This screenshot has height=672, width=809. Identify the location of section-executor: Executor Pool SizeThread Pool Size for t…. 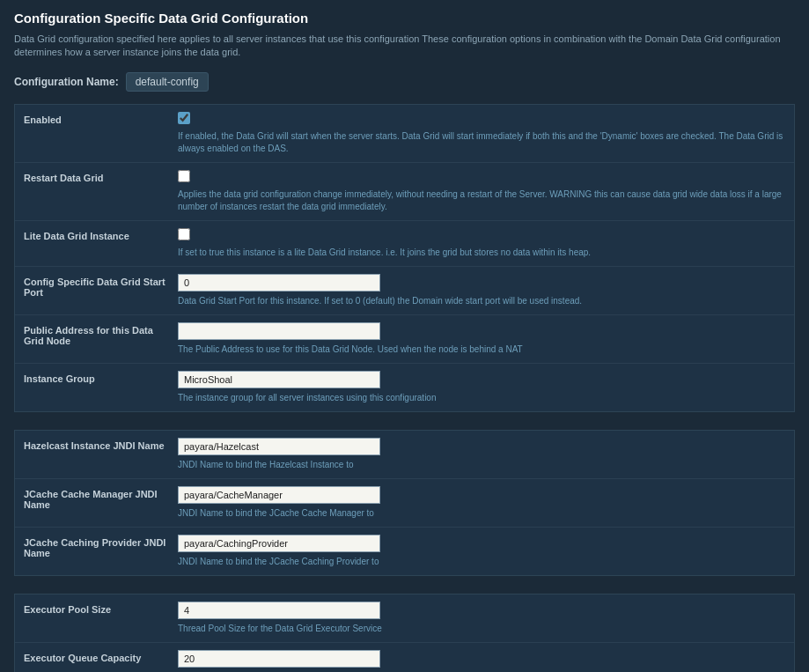
(405, 632).